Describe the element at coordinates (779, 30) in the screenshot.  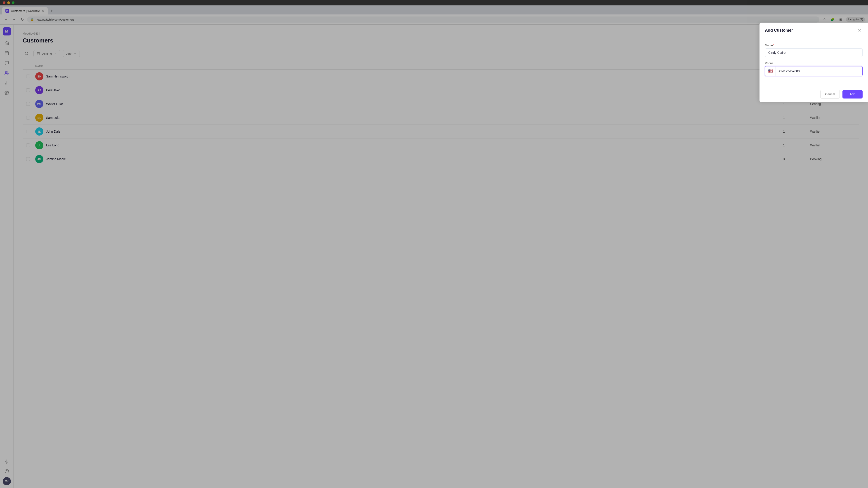
I see `panel-title: Add Customer` at that location.